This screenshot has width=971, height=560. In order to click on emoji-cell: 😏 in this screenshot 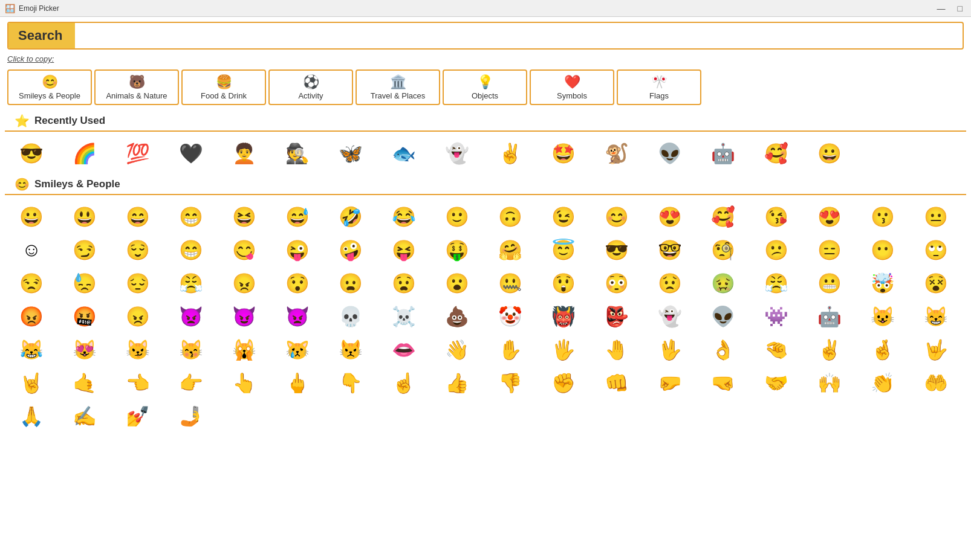, I will do `click(85, 250)`.